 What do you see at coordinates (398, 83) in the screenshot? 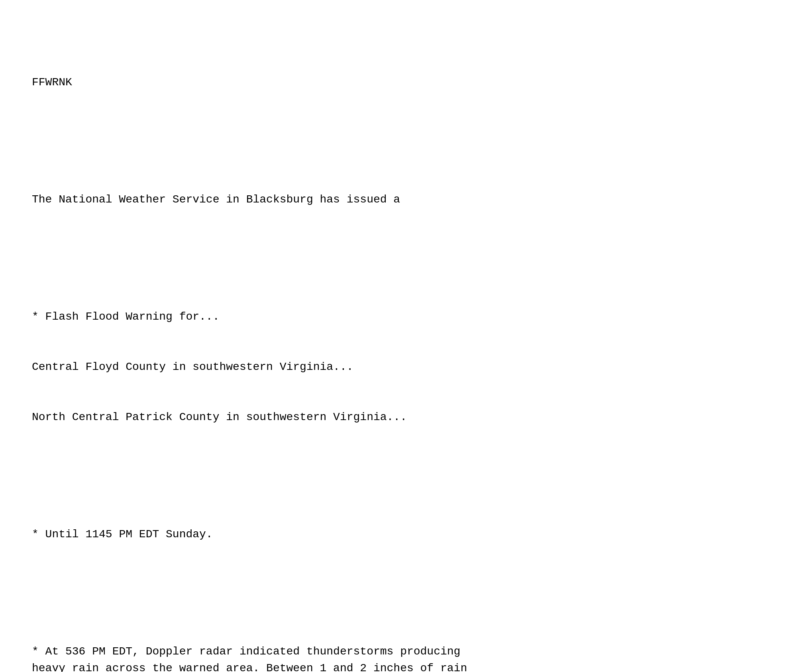
I see `header-code: FFWRNK` at bounding box center [398, 83].